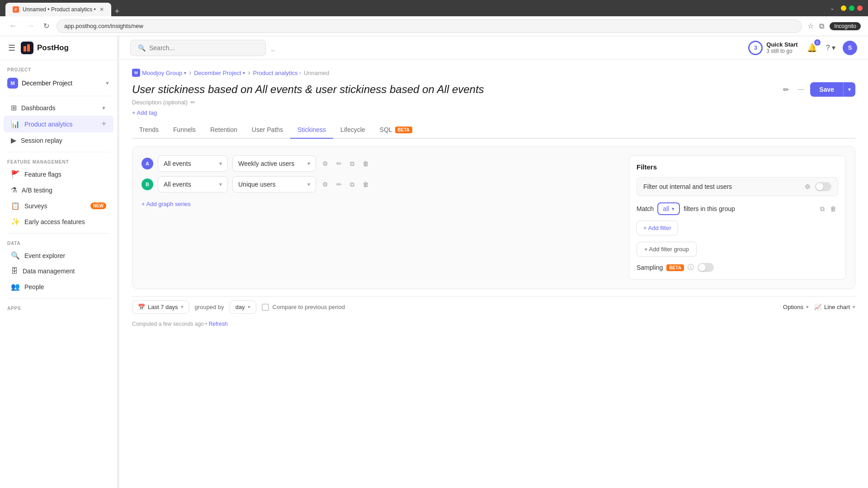 The width and height of the screenshot is (868, 488). I want to click on section-label-feature: FEATURE MANAGEMENT, so click(59, 161).